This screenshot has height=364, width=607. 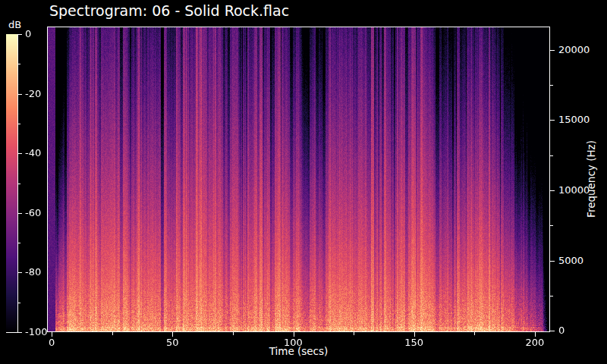 I want to click on y-tick-label: 15000, so click(x=574, y=120).